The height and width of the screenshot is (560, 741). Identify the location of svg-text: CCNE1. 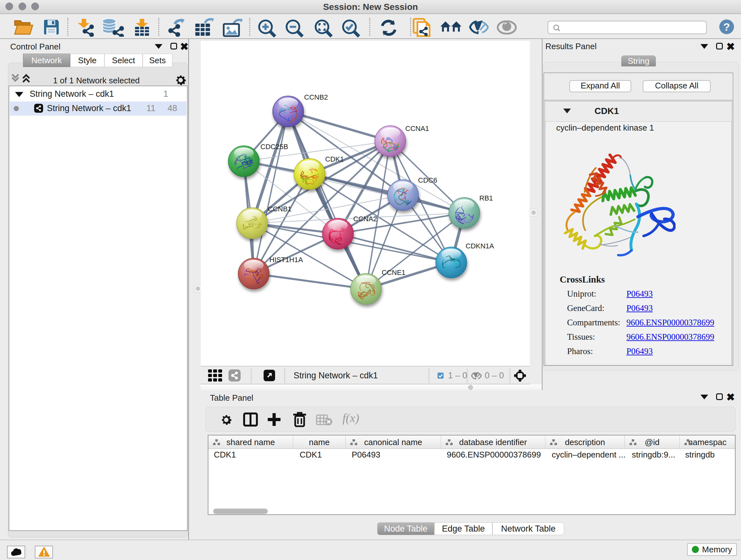
(394, 272).